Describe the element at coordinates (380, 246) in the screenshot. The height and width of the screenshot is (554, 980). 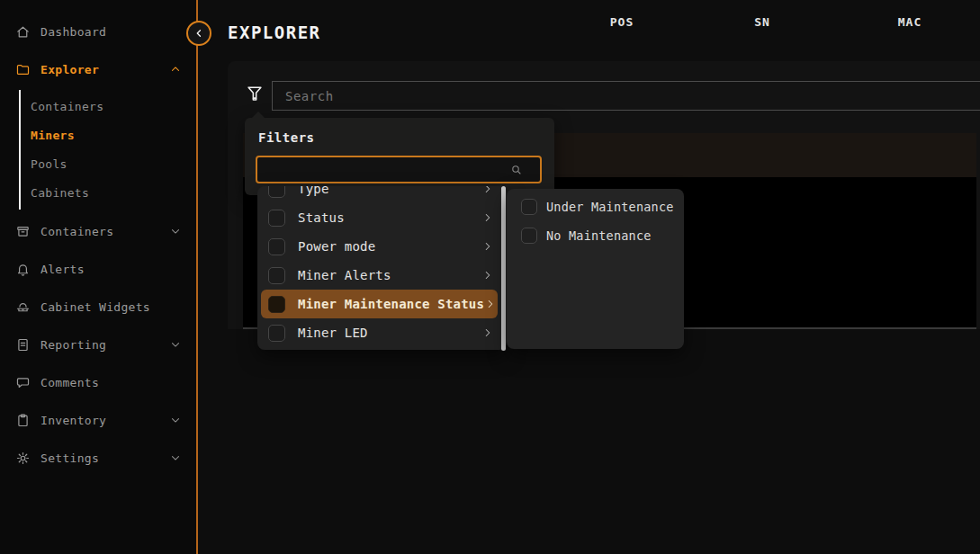
I see `filter-option-power-mode: Power mode` at that location.